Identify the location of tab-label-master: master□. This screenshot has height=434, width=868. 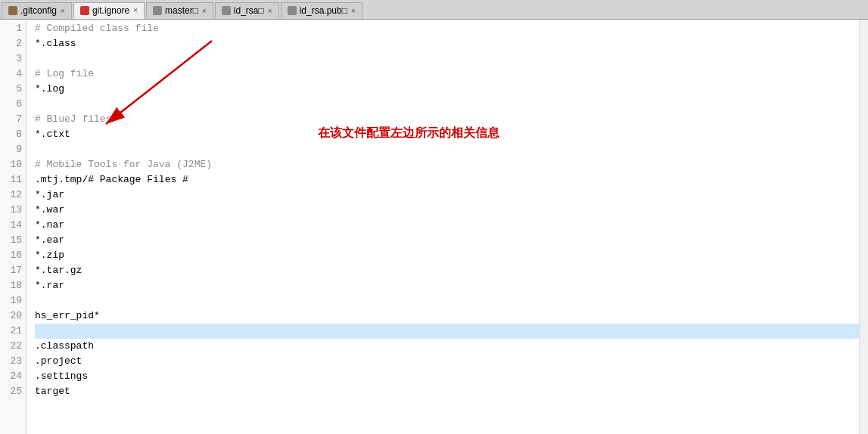
(182, 11).